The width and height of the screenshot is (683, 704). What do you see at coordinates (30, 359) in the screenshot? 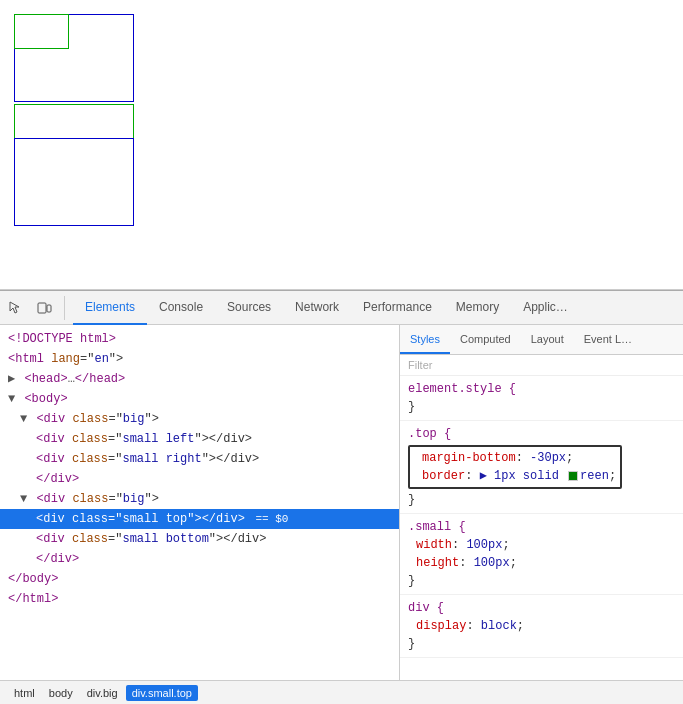
I see `html-tag: <html` at bounding box center [30, 359].